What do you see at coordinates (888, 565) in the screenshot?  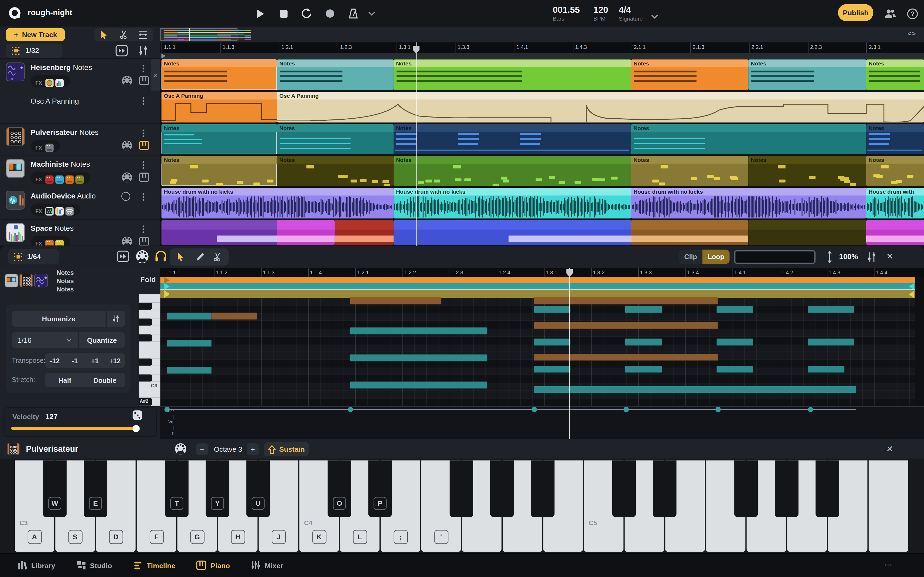 I see `more-options-icon: ⋯` at bounding box center [888, 565].